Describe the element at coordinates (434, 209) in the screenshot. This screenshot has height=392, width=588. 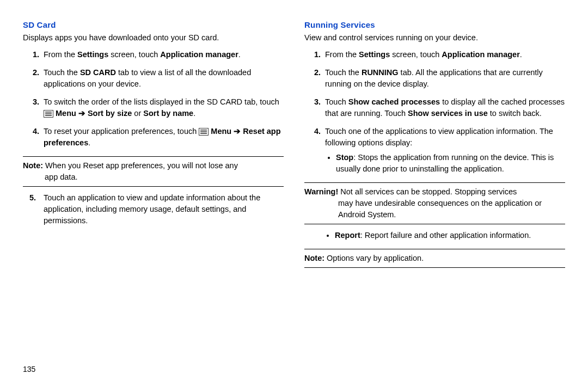
I see `warn-text-line2: may have undesirable consequences on the…` at that location.